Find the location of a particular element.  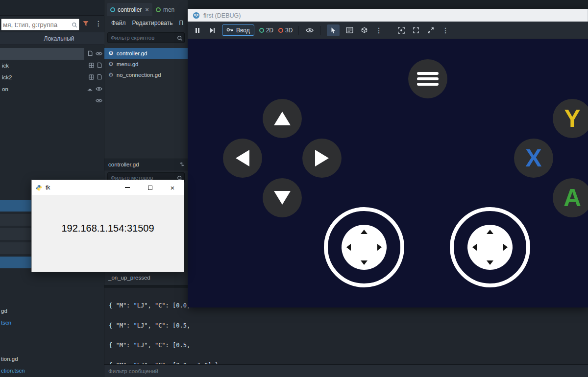

script-row: ⚙ no_connection.gd is located at coordinates (146, 75).